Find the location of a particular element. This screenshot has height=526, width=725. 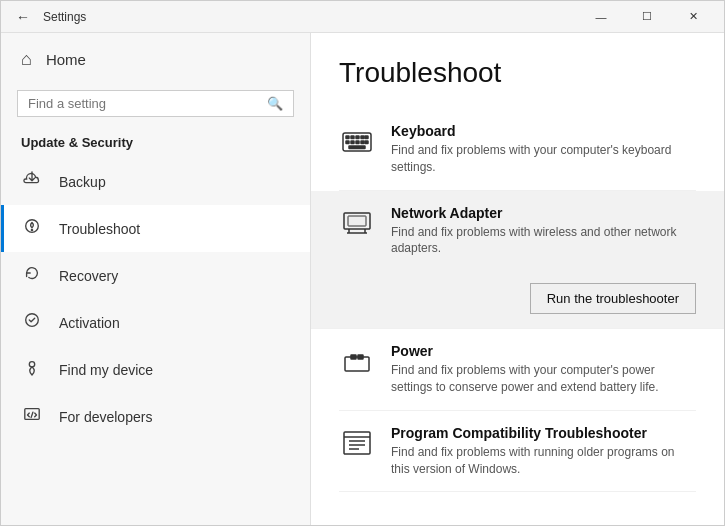

close-button: ✕ is located at coordinates (693, 17).